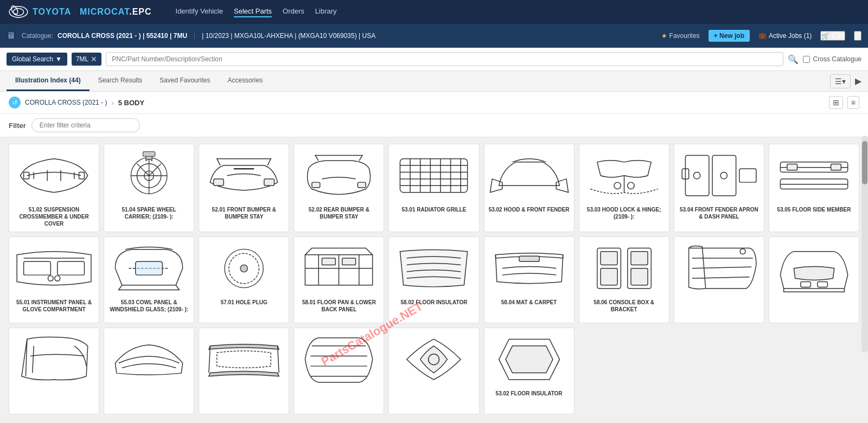  Describe the element at coordinates (256, 12) in the screenshot. I see `nav-links: Identify Vehicle Select Parts Orders Lib…` at that location.